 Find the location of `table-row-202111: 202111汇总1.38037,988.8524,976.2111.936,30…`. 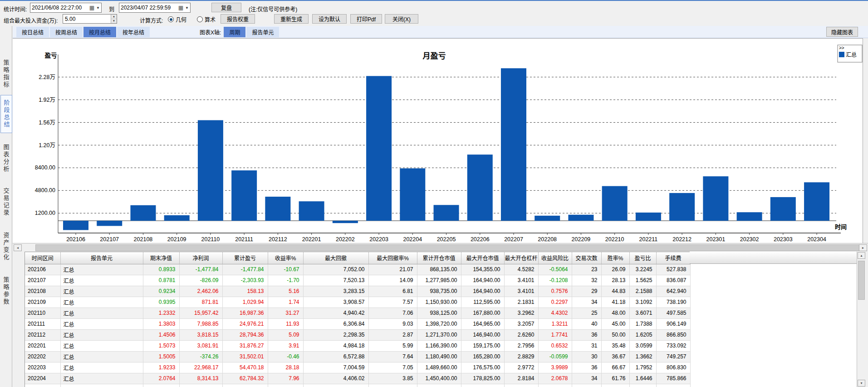

table-row-202111: 202111汇总1.38037,988.8524,976.2111.936,30… is located at coordinates (358, 324).